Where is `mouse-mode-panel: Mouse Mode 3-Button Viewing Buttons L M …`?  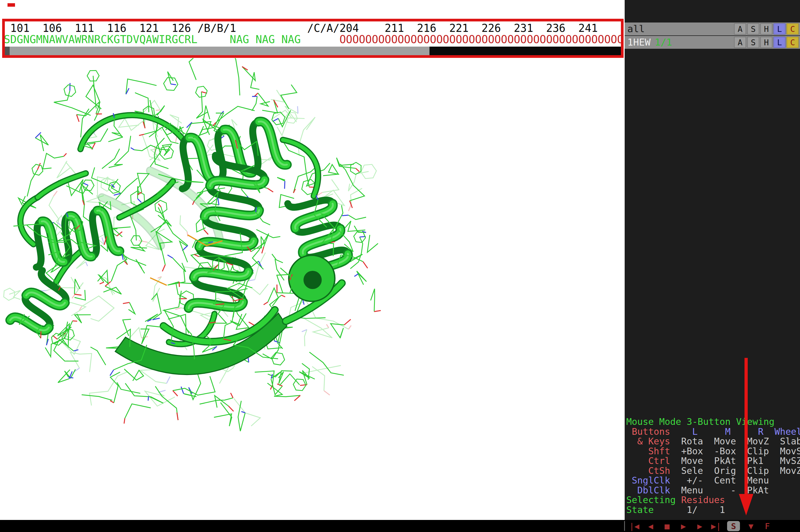
mouse-mode-panel: Mouse Mode 3-Button Viewing Buttons L M … is located at coordinates (712, 466).